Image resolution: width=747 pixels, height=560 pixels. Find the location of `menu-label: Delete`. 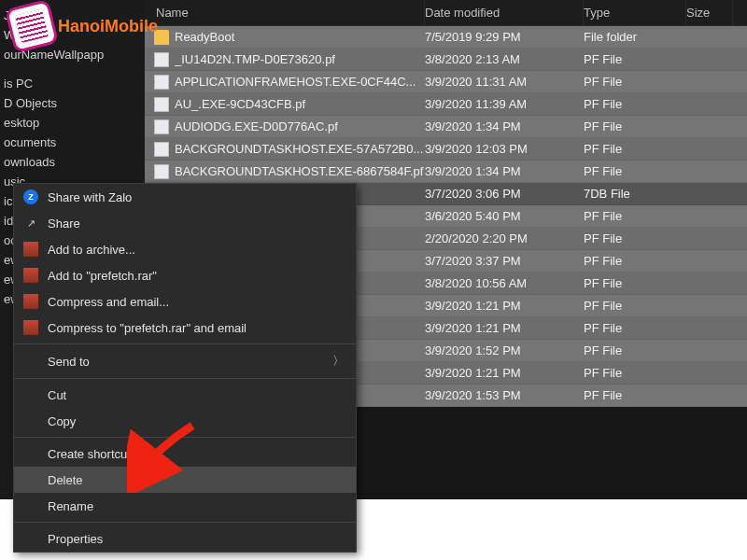

menu-label: Delete is located at coordinates (196, 480).